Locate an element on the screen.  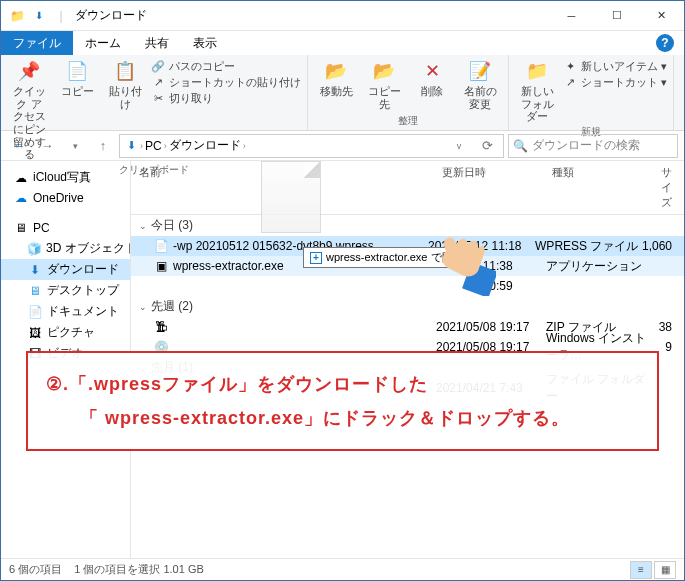
copyto-icon: 📂 is located at coordinates (384, 71).